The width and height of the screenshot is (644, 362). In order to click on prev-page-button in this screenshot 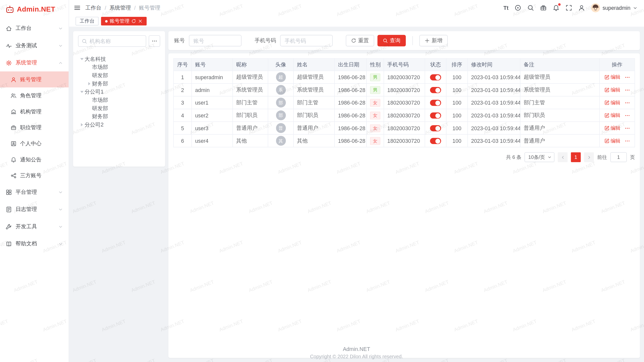, I will do `click(562, 157)`.